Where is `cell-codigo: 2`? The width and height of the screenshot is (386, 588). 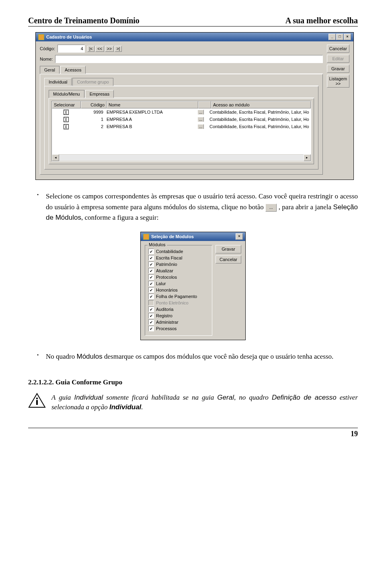
cell-codigo: 2 is located at coordinates (92, 127).